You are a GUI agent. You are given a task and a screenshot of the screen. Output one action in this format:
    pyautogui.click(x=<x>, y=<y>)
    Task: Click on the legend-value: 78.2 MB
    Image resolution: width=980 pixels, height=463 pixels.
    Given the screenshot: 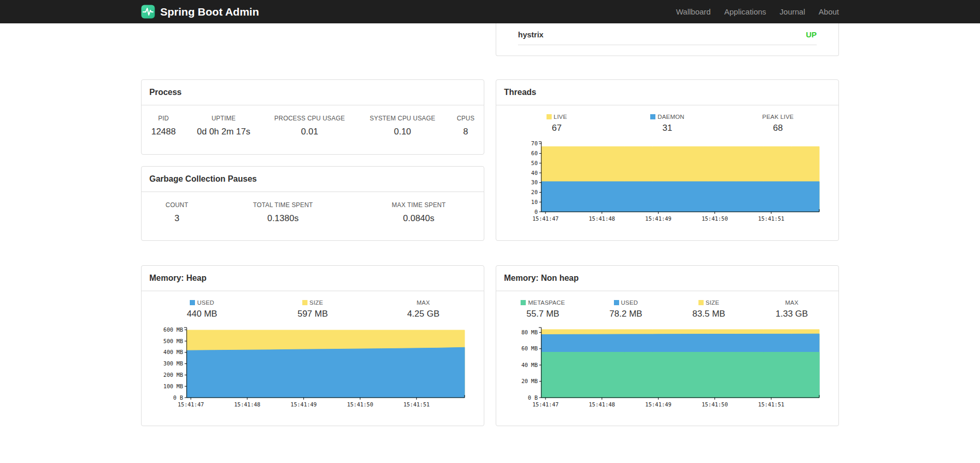 What is the action you would take?
    pyautogui.click(x=626, y=314)
    